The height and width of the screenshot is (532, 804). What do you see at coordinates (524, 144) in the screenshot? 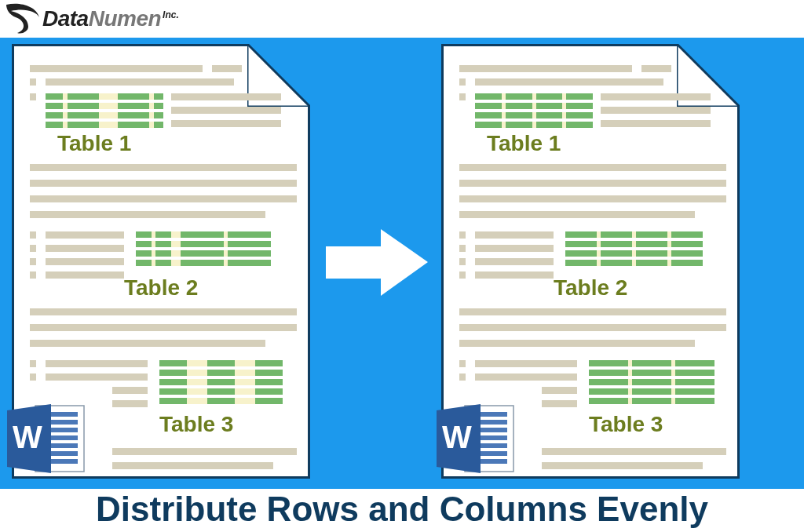
I see `table-1-label-right: Table 1` at bounding box center [524, 144].